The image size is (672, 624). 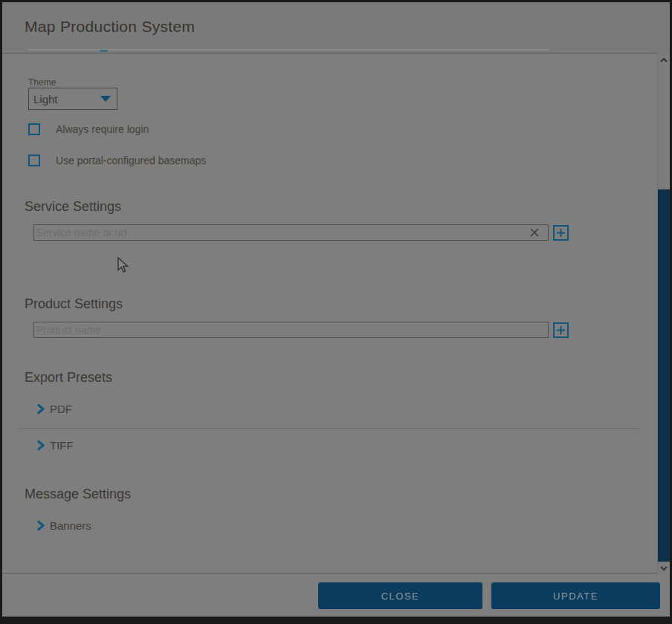 What do you see at coordinates (336, 27) in the screenshot?
I see `dialog-header: Map Production System` at bounding box center [336, 27].